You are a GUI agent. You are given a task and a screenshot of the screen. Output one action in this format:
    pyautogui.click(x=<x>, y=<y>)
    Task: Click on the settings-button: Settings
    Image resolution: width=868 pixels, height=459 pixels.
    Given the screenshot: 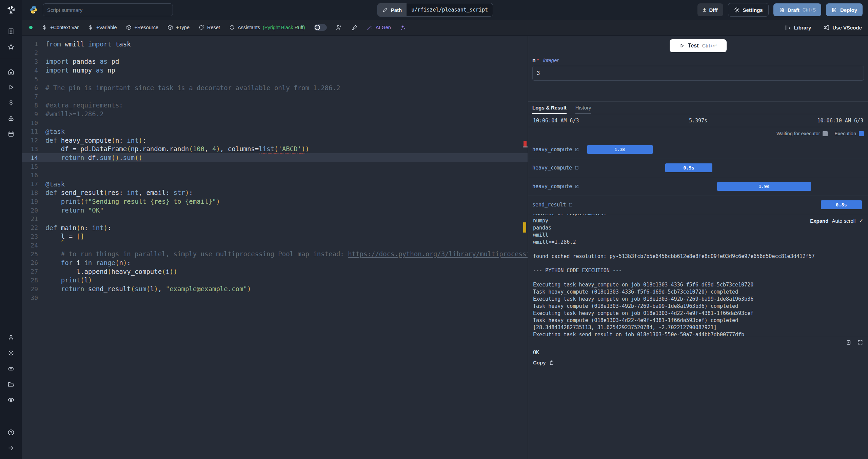 What is the action you would take?
    pyautogui.click(x=748, y=10)
    